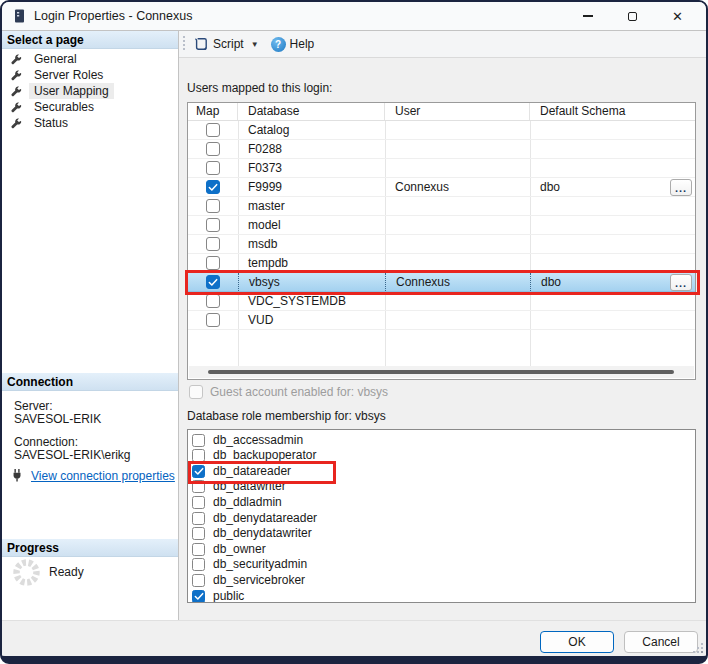 The height and width of the screenshot is (664, 708). Describe the element at coordinates (213, 244) in the screenshot. I see `map-checkbox-msdb` at that location.